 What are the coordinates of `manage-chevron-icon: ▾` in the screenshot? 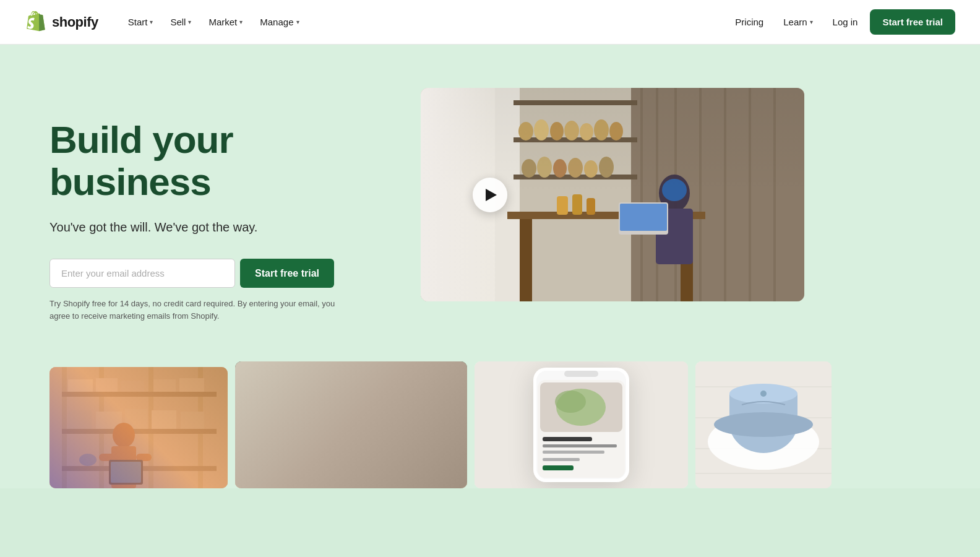 It's located at (298, 22).